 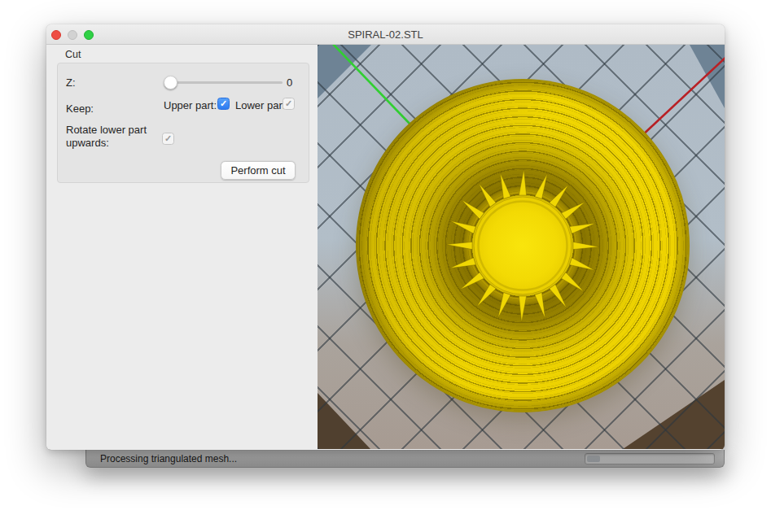 What do you see at coordinates (112, 137) in the screenshot?
I see `rotate-lower-label: Rotate lower part upwards:` at bounding box center [112, 137].